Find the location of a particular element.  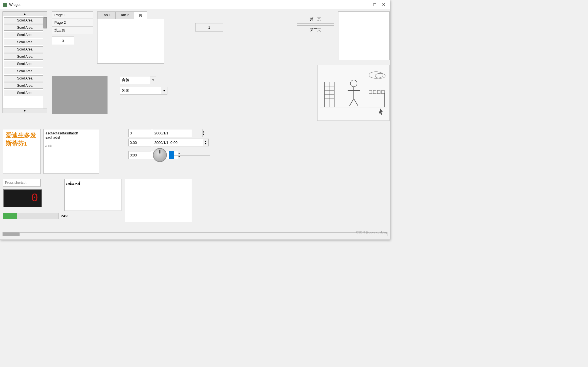

sidebar-item-4: ScrollArea is located at coordinates (25, 49).